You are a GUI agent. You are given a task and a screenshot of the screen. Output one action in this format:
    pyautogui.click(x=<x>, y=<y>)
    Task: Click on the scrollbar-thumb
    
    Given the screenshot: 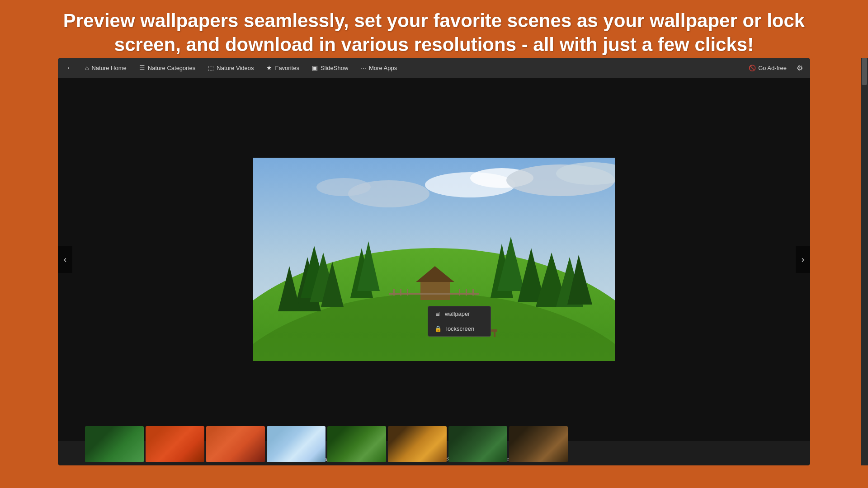 What is the action you would take?
    pyautogui.click(x=864, y=71)
    